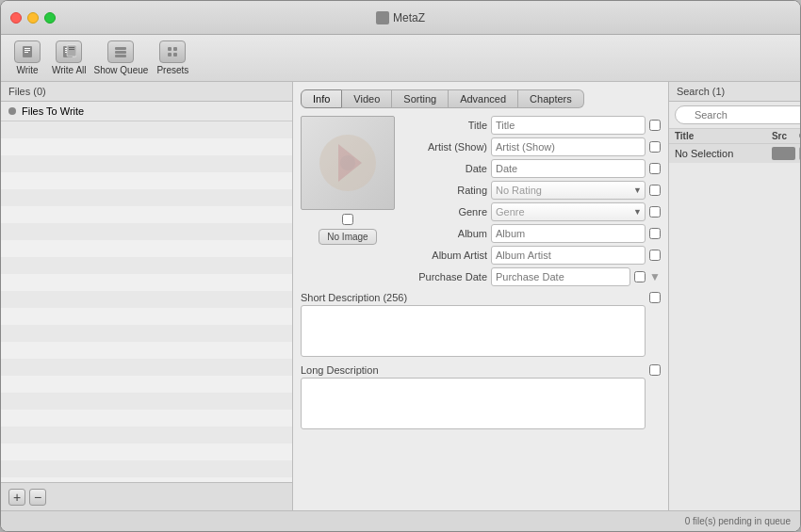 The width and height of the screenshot is (801, 532). I want to click on descriptions-section: Short Description (256) Long Description, so click(481, 362).